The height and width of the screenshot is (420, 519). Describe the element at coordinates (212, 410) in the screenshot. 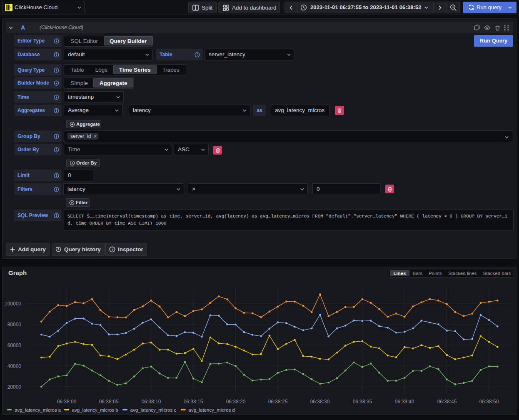

I see `svg-text: avg_latency_micros d` at that location.